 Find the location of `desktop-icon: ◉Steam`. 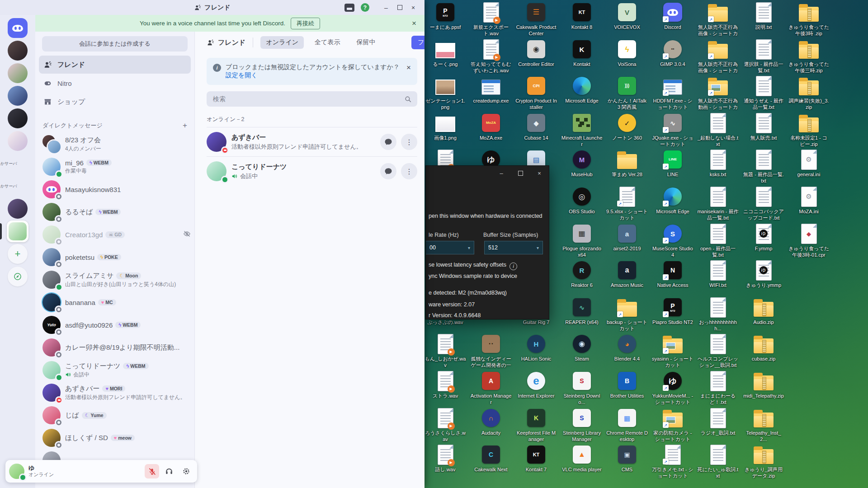

desktop-icon: ◉Steam is located at coordinates (582, 348).